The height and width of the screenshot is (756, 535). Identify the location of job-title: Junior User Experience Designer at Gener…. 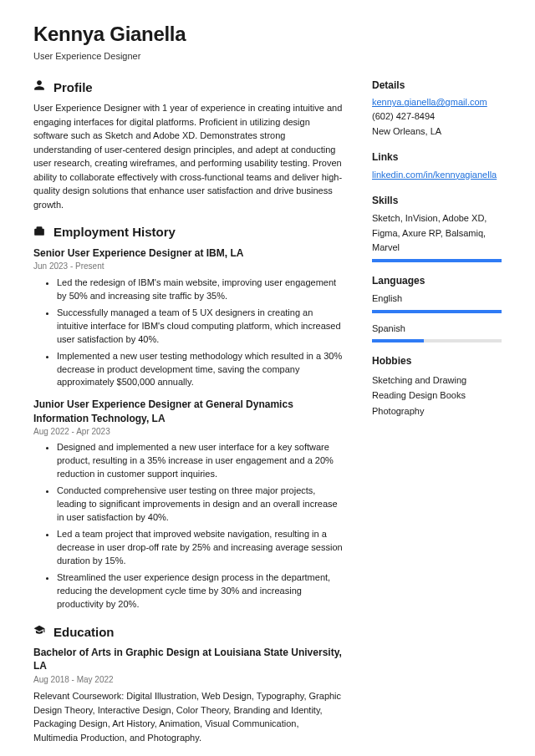
(189, 411).